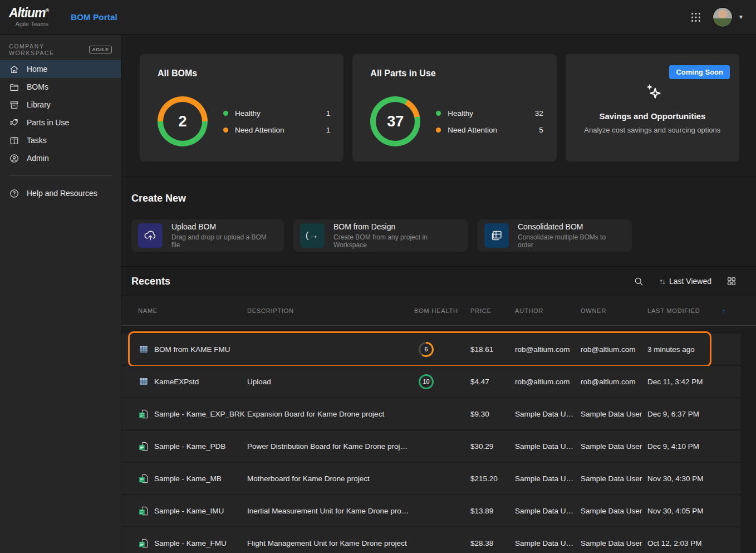 This screenshot has height=553, width=756. Describe the element at coordinates (94, 17) in the screenshot. I see `app-title: BOM Portal` at that location.